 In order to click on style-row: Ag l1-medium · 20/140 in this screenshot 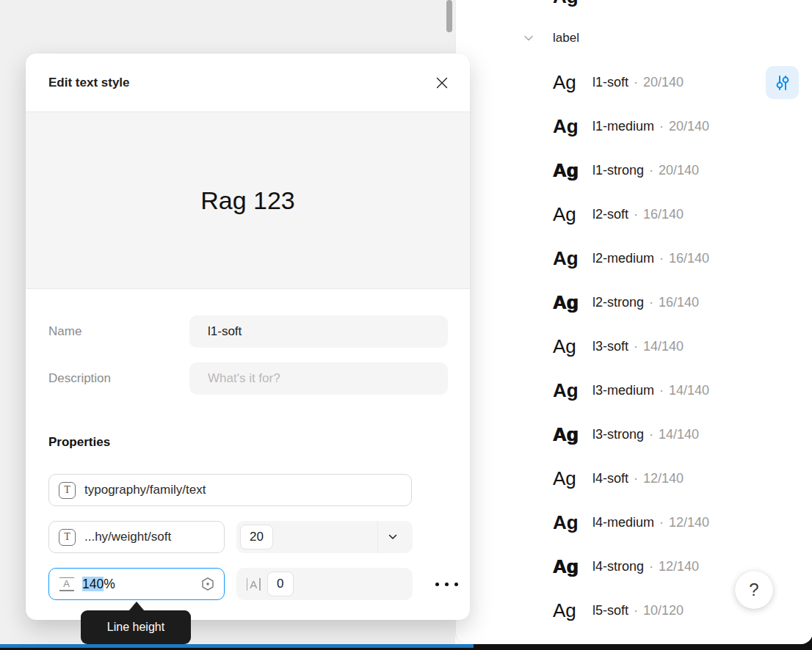, I will do `click(634, 126)`.